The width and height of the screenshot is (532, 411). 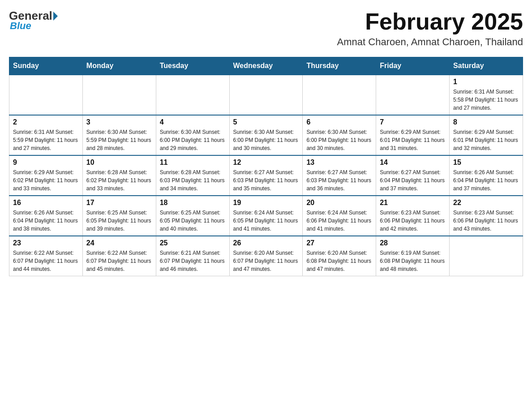 What do you see at coordinates (413, 180) in the screenshot?
I see `day-info: Sunrise: 6:27 AM Sunset: 6:04 PM Dayligh…` at bounding box center [413, 180].